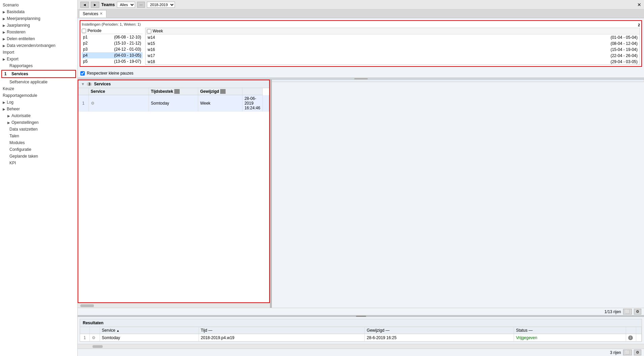  What do you see at coordinates (392, 37) in the screenshot?
I see `week-row: w14(01-04 - 05-04)` at bounding box center [392, 37].